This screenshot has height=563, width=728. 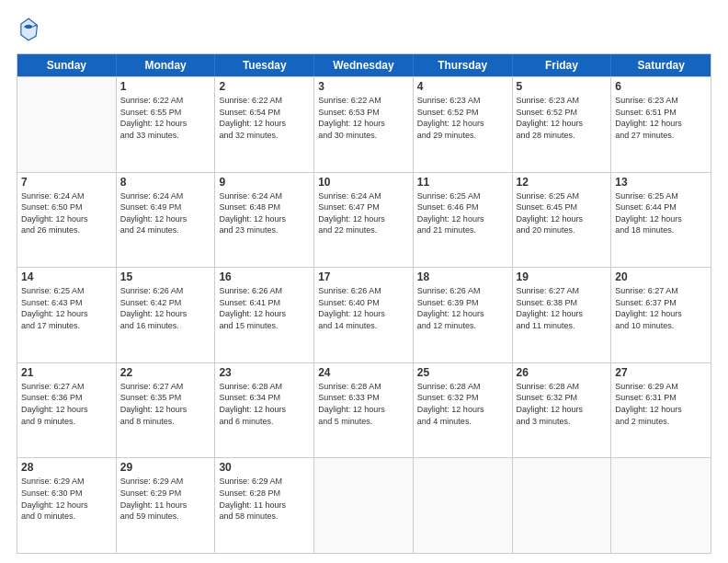 What do you see at coordinates (67, 315) in the screenshot?
I see `calendar-cell: 14Sunrise: 6:25 AMSunset: 6:43 PMDayligh…` at bounding box center [67, 315].